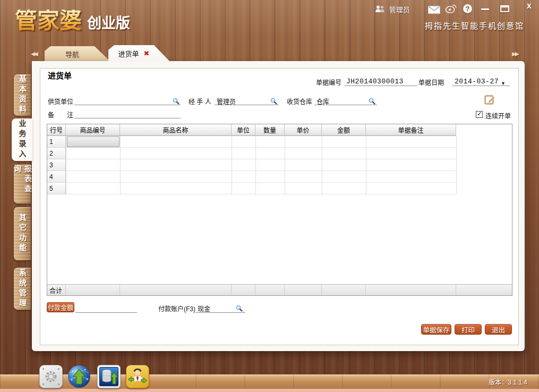 This screenshot has height=392, width=539. What do you see at coordinates (138, 377) in the screenshot?
I see `user-switch-icon` at bounding box center [138, 377].